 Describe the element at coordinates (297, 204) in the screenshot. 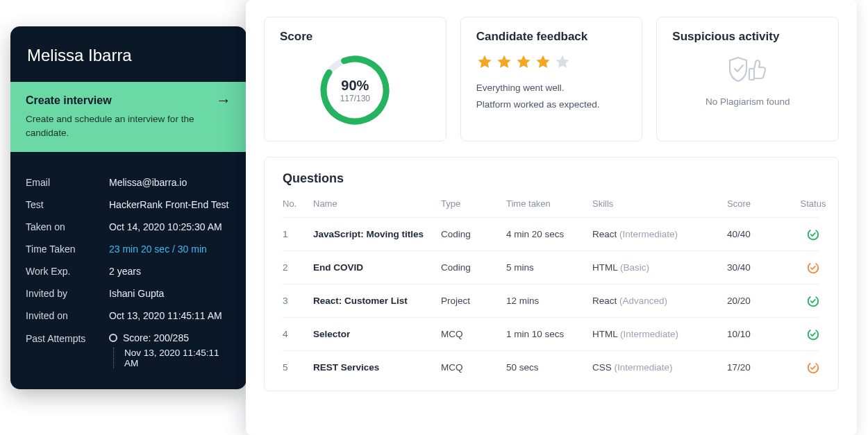

I see `col-no: No.` at that location.